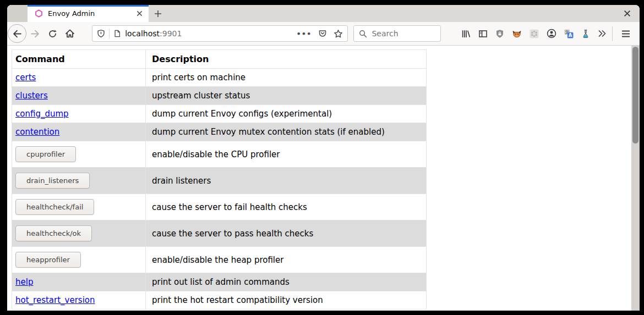  What do you see at coordinates (286, 114) in the screenshot?
I see `command-description: dump current Envoy configs (experimental…` at bounding box center [286, 114].